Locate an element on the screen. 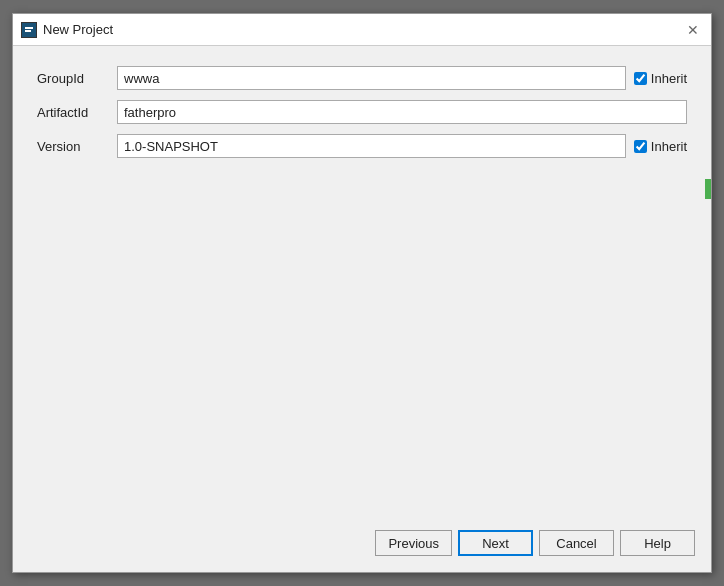  group-id-inherit-checkbox is located at coordinates (640, 78).